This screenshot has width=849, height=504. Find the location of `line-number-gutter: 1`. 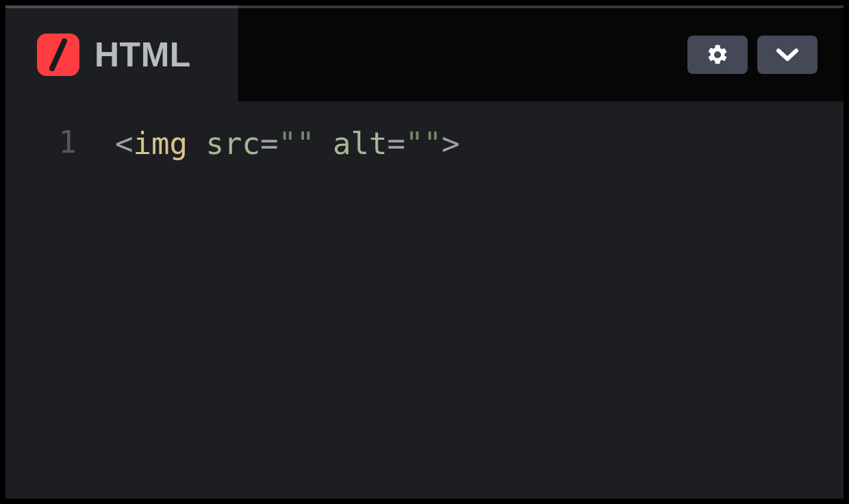

line-number-gutter: 1 is located at coordinates (60, 310).